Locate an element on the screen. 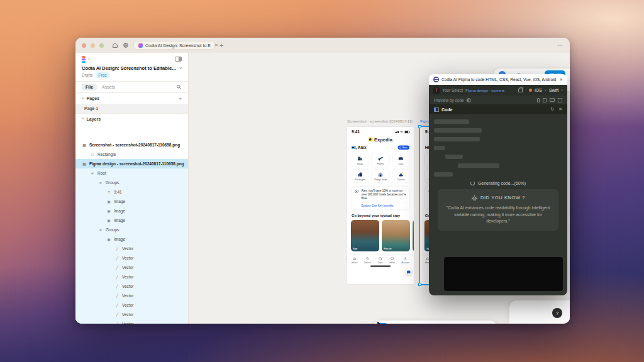  help-button: ? is located at coordinates (557, 313).